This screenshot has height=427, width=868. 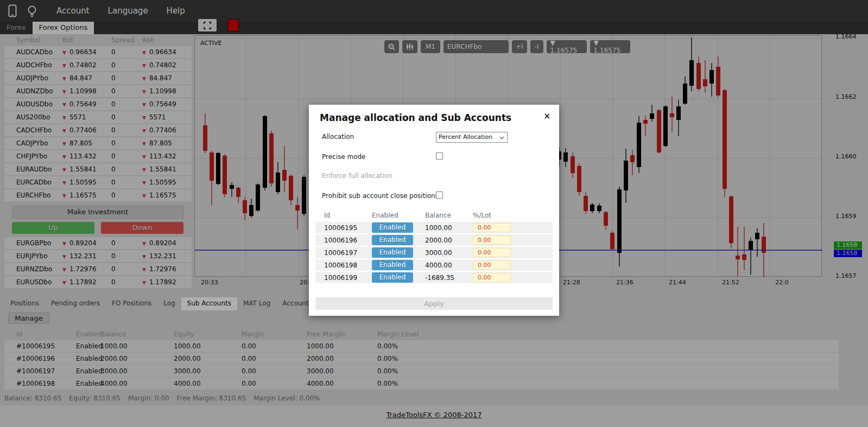 What do you see at coordinates (348, 240) in the screenshot?
I see `sub-account-id: 10006196` at bounding box center [348, 240].